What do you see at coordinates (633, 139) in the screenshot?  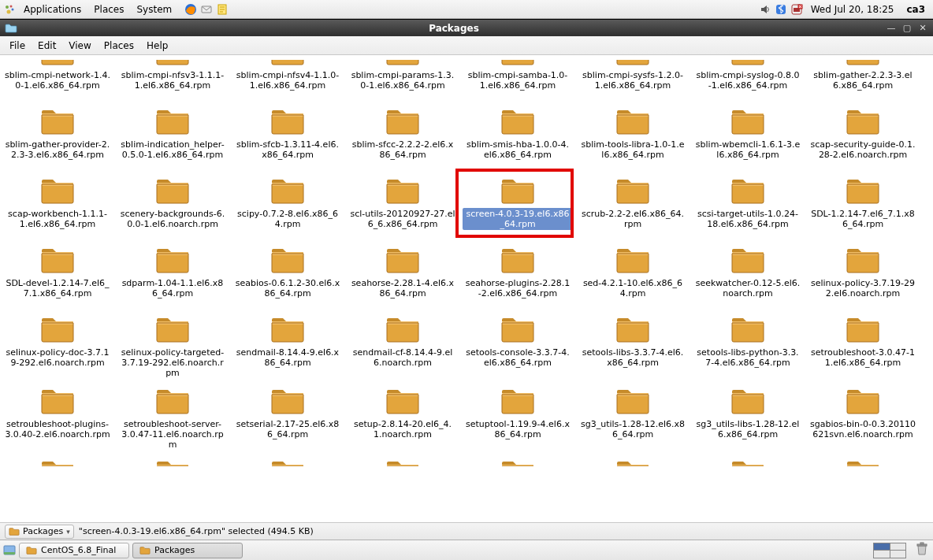 I see `file-item: sblim-tools-libra-1.0-1.el6.x86_64.rpm` at bounding box center [633, 139].